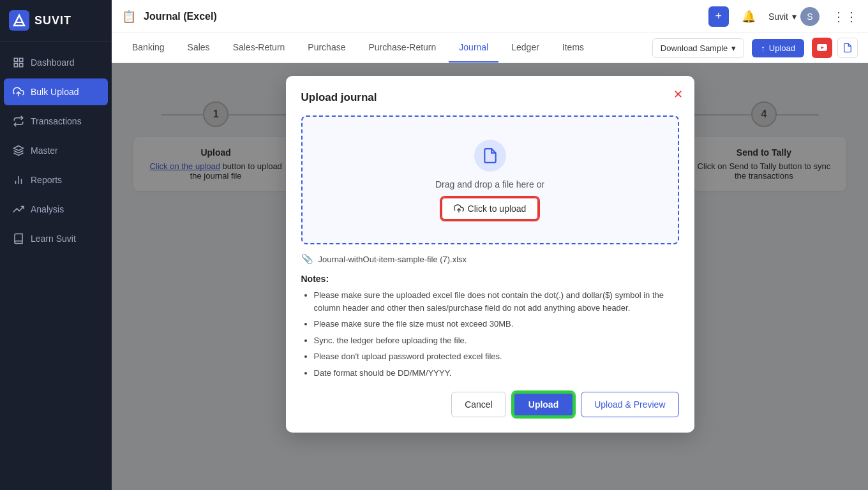 The image size is (868, 490). Describe the element at coordinates (749, 17) in the screenshot. I see `notification-bell-icon: 🔔` at that location.